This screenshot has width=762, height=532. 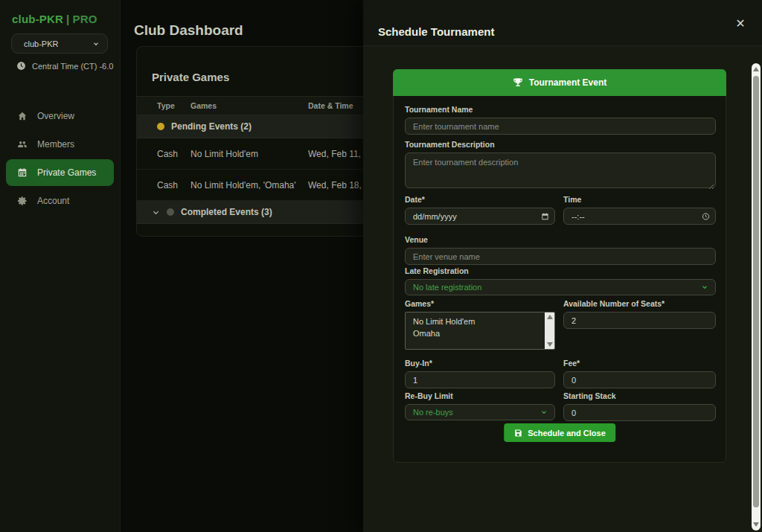 I want to click on tournament-description-textarea, so click(x=560, y=170).